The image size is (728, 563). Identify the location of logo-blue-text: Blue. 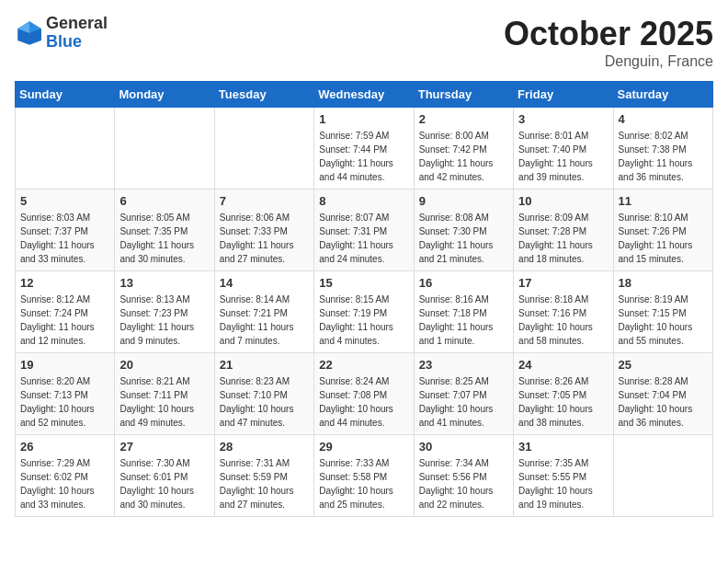
(77, 42).